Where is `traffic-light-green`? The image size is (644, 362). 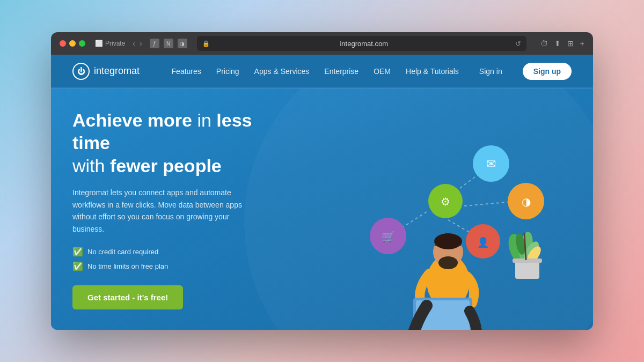
traffic-light-green is located at coordinates (82, 43).